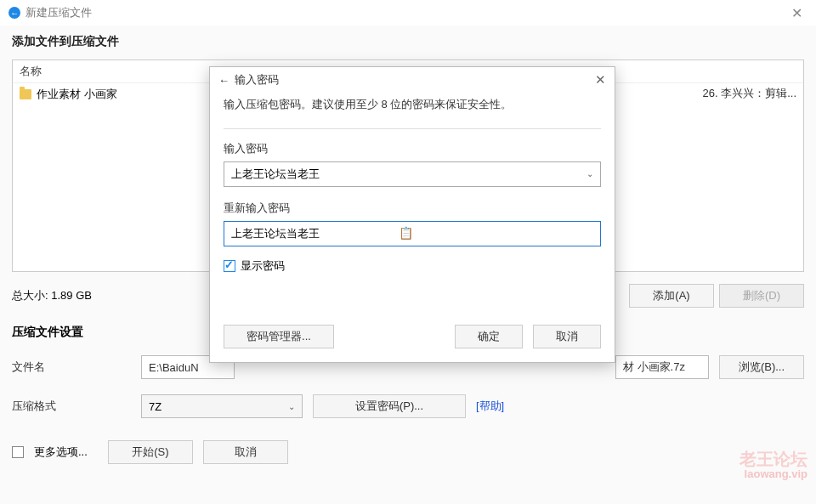  What do you see at coordinates (230, 266) in the screenshot?
I see `show-password-checkbox` at bounding box center [230, 266].